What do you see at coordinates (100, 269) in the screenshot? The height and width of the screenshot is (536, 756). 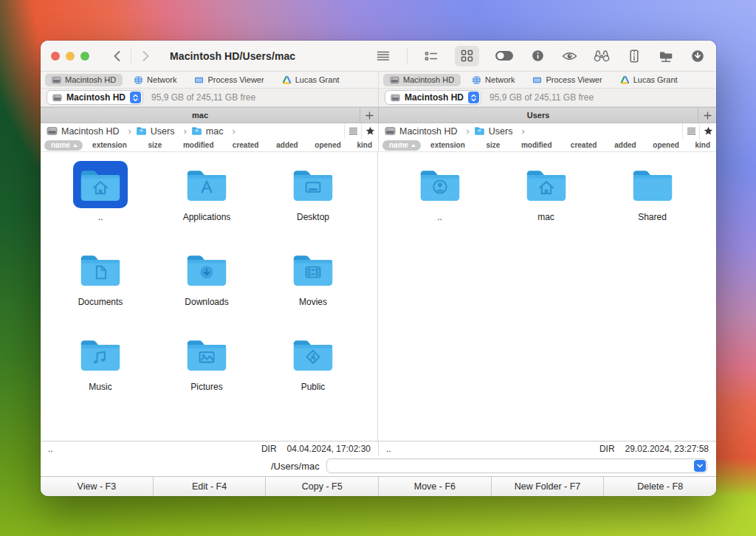 I see `documents-folder-icon` at bounding box center [100, 269].